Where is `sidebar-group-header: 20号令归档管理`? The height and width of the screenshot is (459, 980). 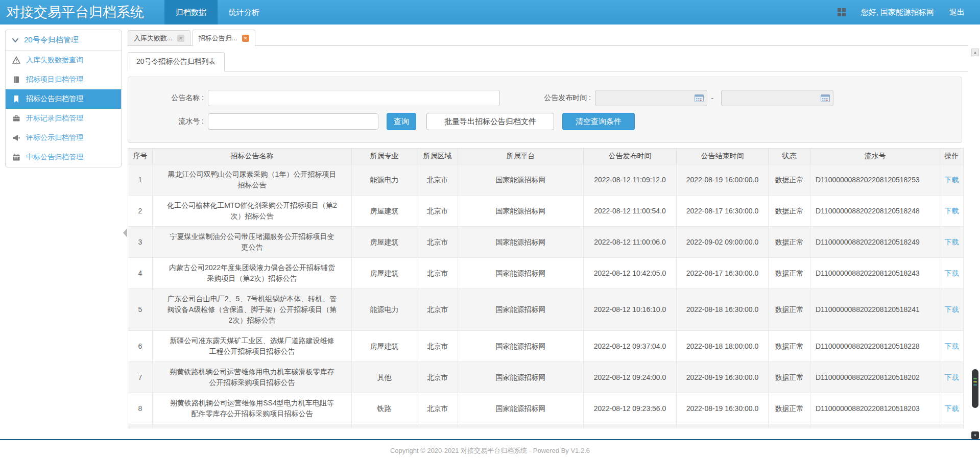 sidebar-group-header: 20号令归档管理 is located at coordinates (63, 40).